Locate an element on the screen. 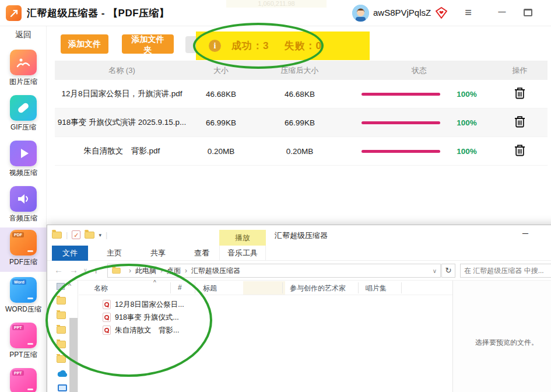 The width and height of the screenshot is (551, 392). preview-pane: 选择要预览的文件。 is located at coordinates (502, 336).